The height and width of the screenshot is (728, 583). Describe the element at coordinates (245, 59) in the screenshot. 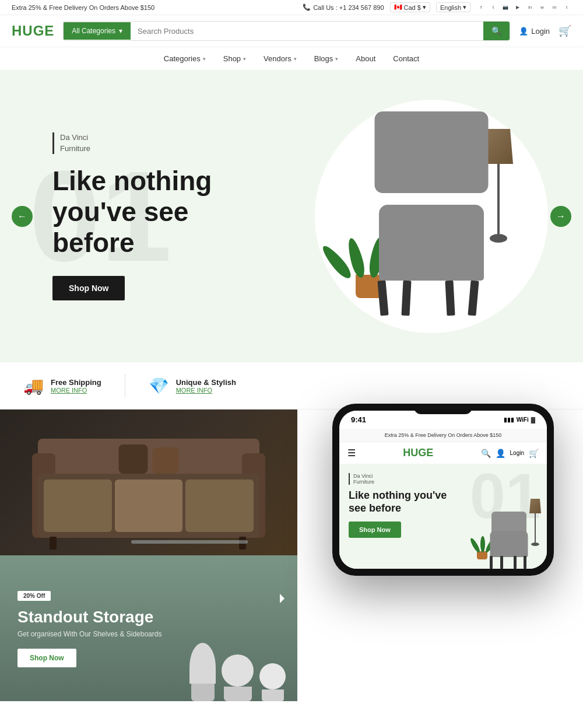

I see `shop-caret-icon: ▾` at that location.